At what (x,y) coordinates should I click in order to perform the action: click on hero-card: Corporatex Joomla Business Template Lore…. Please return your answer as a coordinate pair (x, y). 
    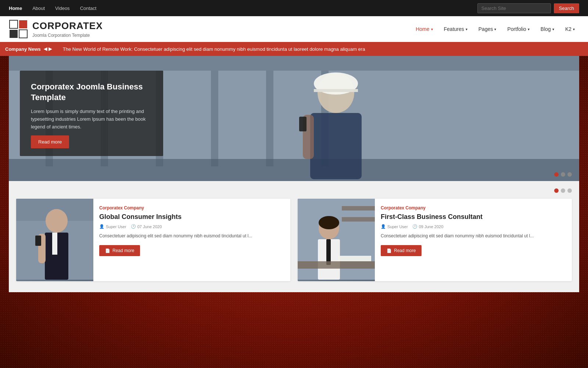
    Looking at the image, I should click on (92, 113).